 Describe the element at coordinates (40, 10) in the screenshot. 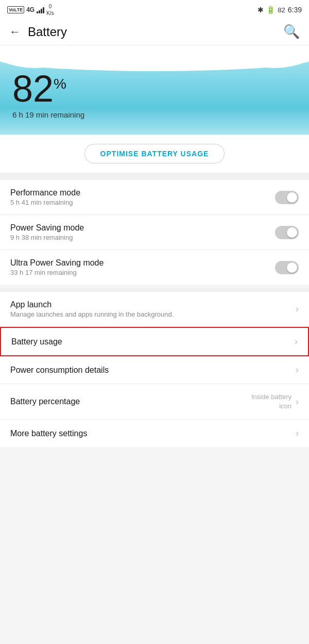

I see `signal-bars` at that location.